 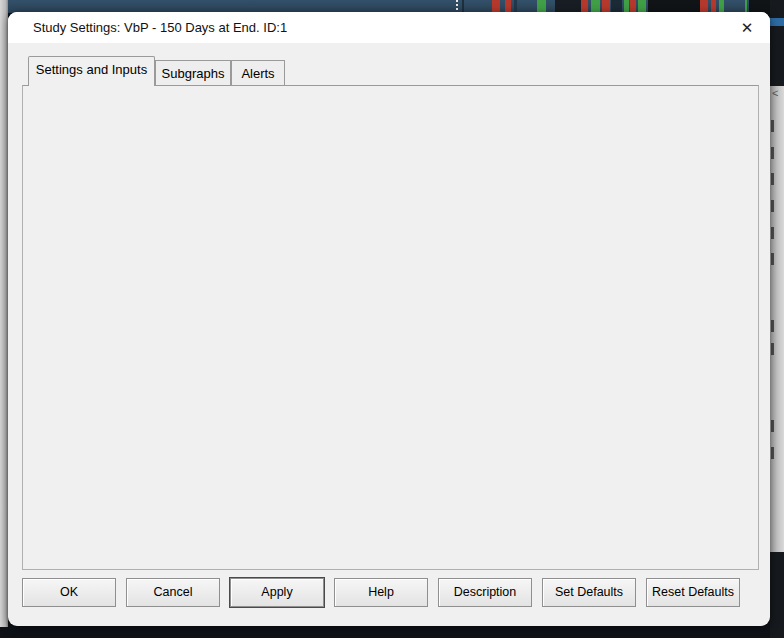 What do you see at coordinates (775, 94) in the screenshot?
I see `chevron-left-icon: <` at bounding box center [775, 94].